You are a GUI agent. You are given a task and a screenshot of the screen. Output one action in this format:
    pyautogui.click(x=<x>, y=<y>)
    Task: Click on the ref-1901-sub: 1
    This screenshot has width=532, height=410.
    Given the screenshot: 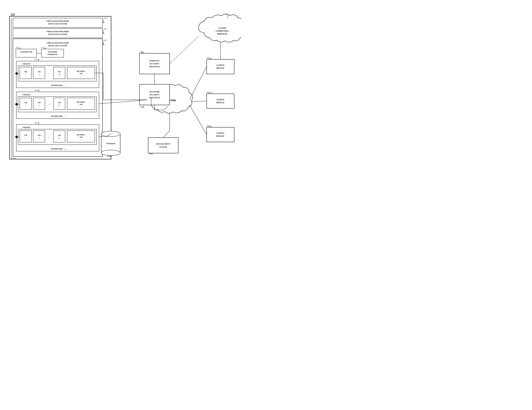 What is the action you would take?
    pyautogui.click(x=211, y=57)
    